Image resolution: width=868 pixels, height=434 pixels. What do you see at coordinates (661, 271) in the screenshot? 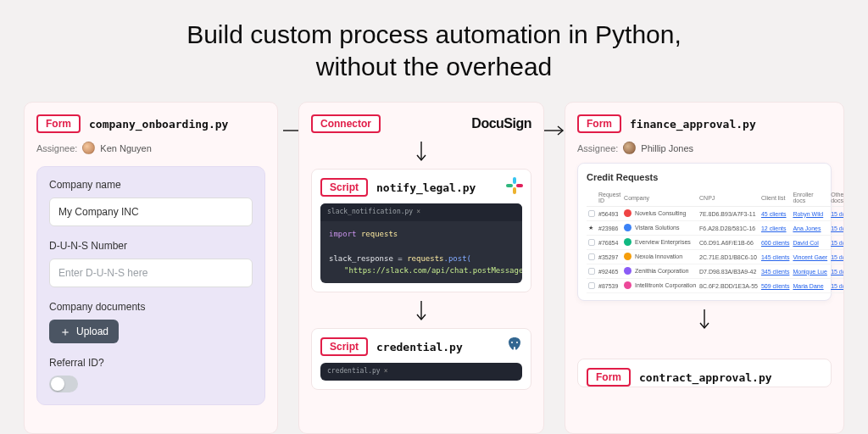
I see `cell-company: Zenithia Corporation` at bounding box center [661, 271].